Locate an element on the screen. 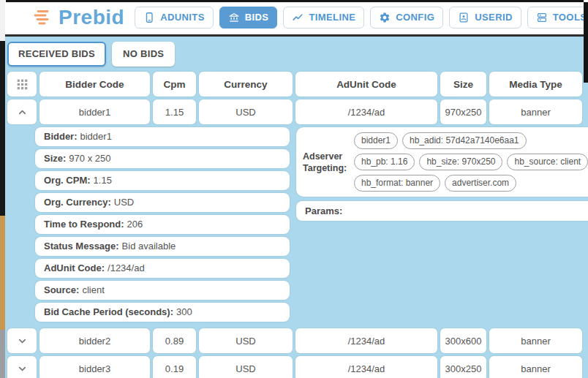  background-artifact-left is located at coordinates (3, 189).